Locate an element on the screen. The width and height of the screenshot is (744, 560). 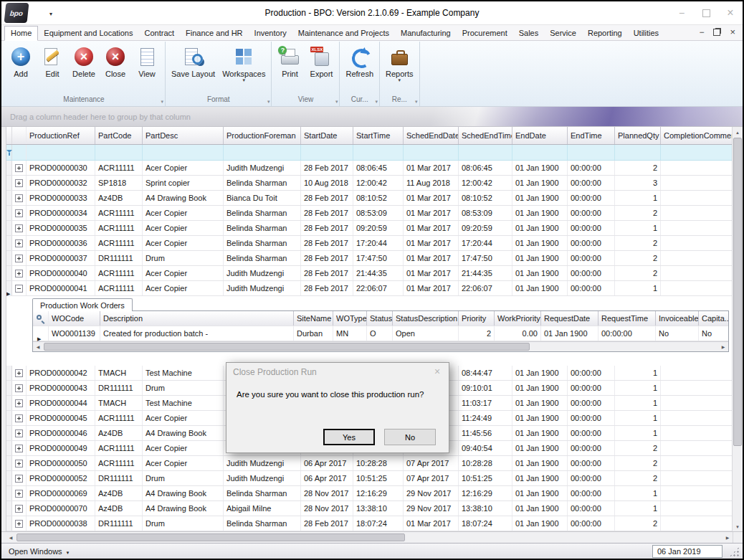
filter-cell-productionref is located at coordinates (61, 152).